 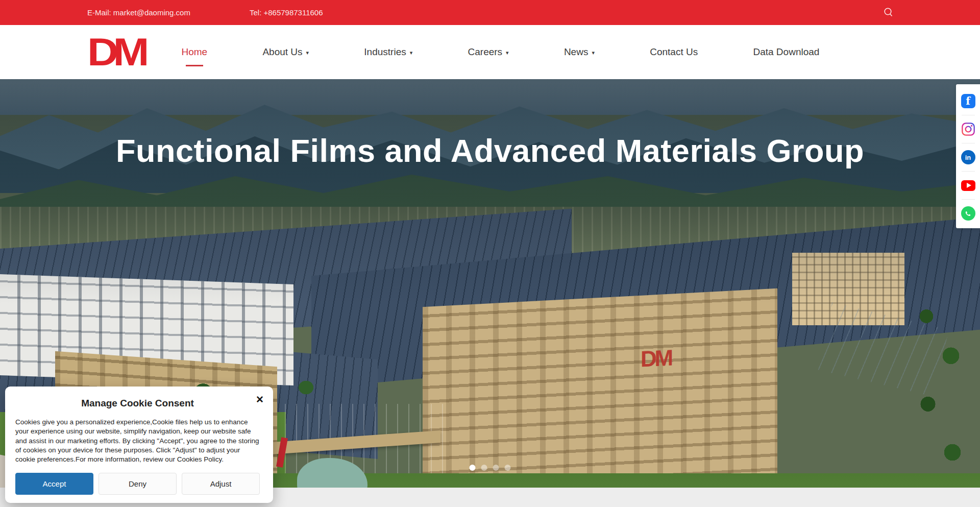 I want to click on nav-item-label: News, so click(x=576, y=52).